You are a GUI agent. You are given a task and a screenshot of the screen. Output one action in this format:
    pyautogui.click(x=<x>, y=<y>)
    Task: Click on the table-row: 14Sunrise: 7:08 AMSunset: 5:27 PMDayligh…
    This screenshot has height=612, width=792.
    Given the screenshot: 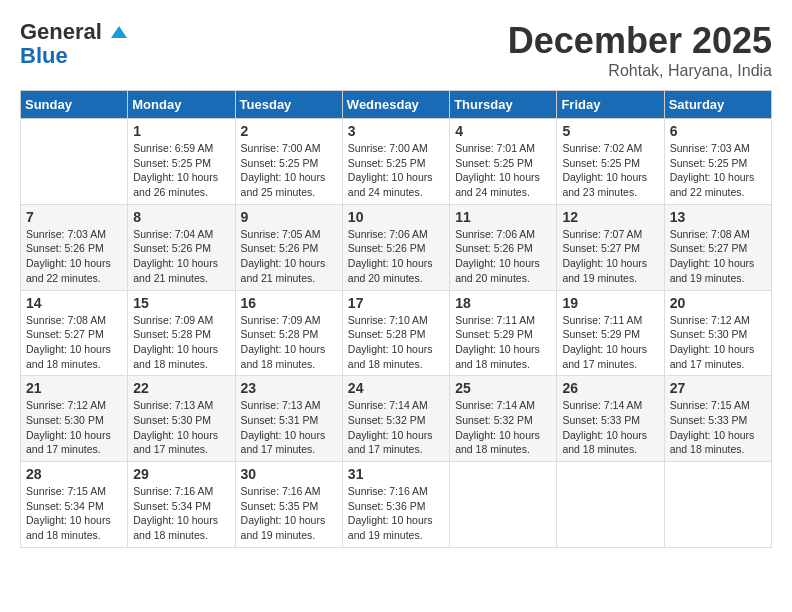 What is the action you would take?
    pyautogui.click(x=74, y=333)
    